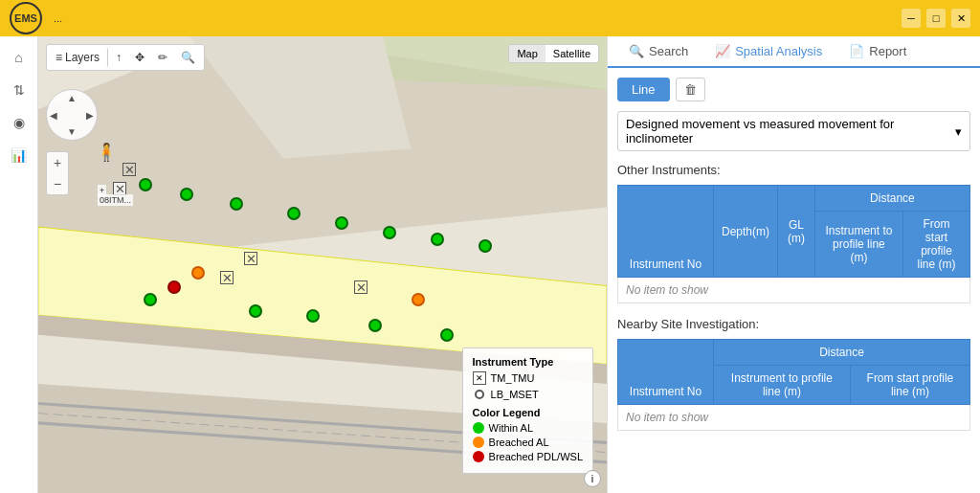  Describe the element at coordinates (57, 184) in the screenshot. I see `zoom-out-button: −` at that location.